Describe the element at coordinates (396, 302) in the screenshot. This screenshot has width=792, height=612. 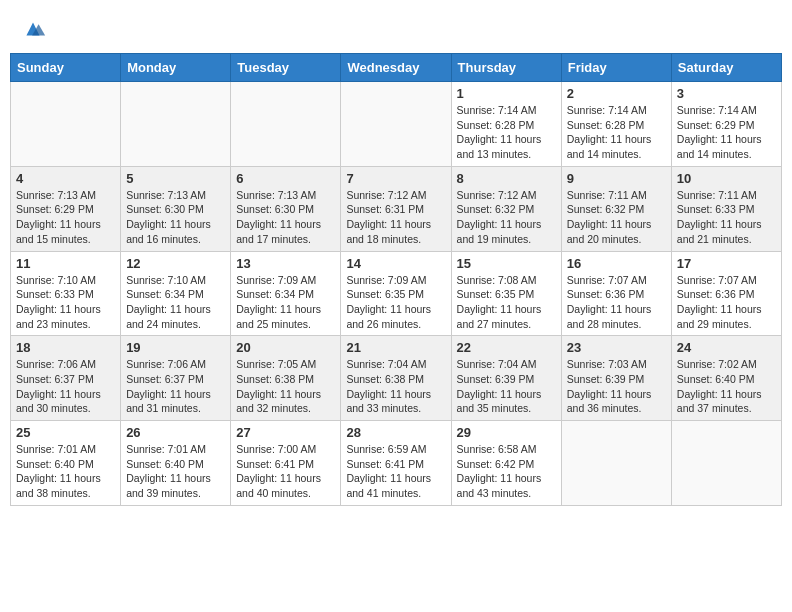
I see `day-info: Sunrise: 7:09 AM Sunset: 6:35 PM Dayligh…` at that location.